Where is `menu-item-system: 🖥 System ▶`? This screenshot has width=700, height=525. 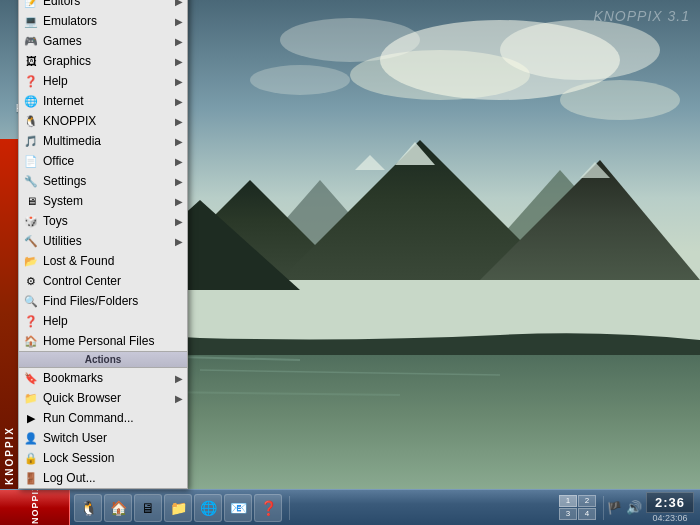
menu-item-system: 🖥 System ▶ is located at coordinates (103, 201).